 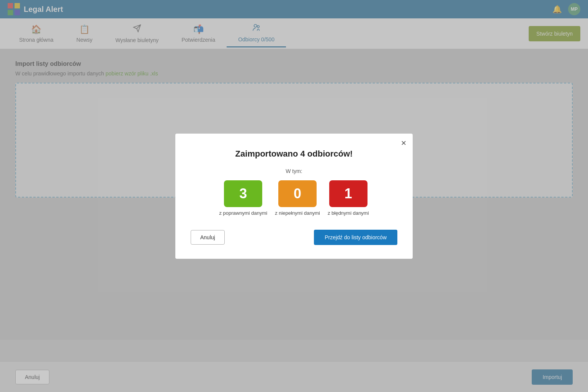 I want to click on modal-close-button: ✕, so click(x=403, y=143).